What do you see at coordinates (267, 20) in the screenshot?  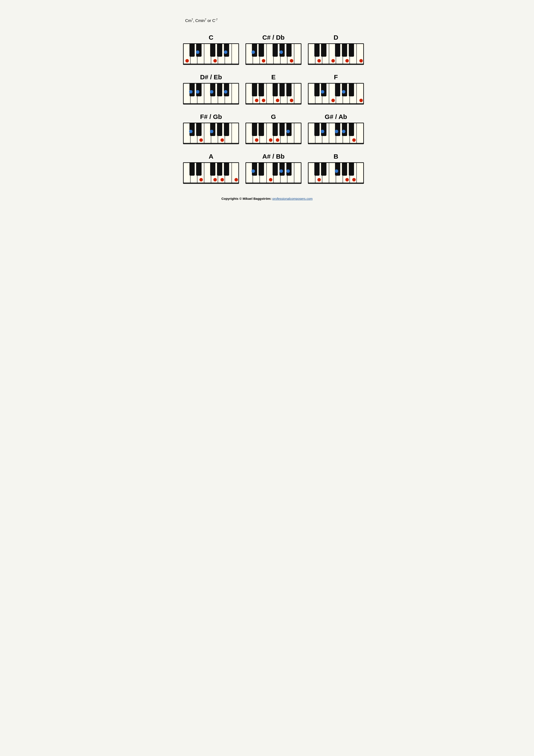 I see `info-chord-pattern` at bounding box center [267, 20].